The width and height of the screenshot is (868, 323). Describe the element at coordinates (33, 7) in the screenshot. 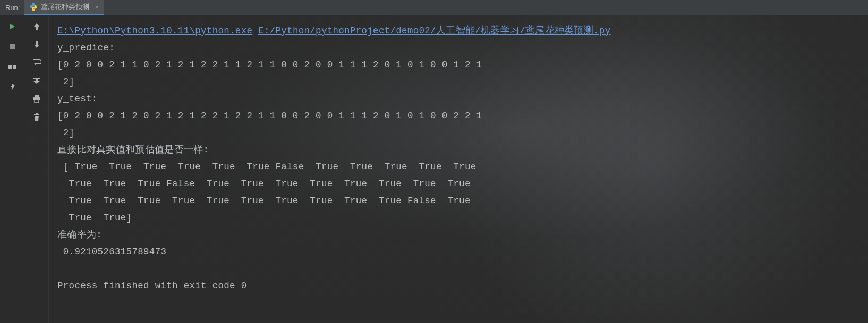

I see `python-file-icon` at that location.